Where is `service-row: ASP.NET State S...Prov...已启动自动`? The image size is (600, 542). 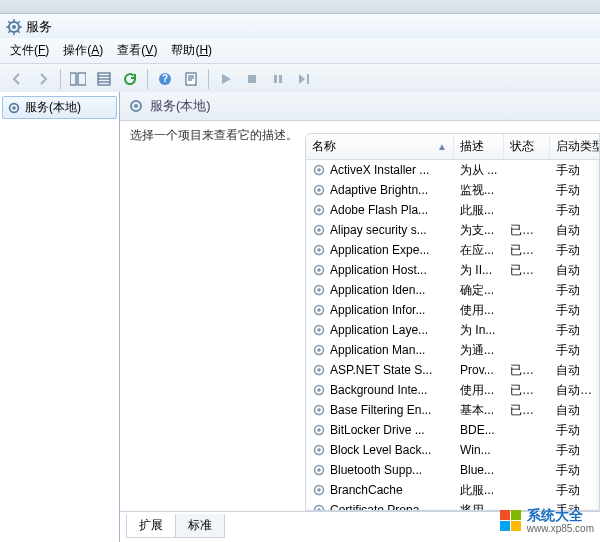 service-row: ASP.NET State S...Prov...已启动自动 is located at coordinates (452, 370).